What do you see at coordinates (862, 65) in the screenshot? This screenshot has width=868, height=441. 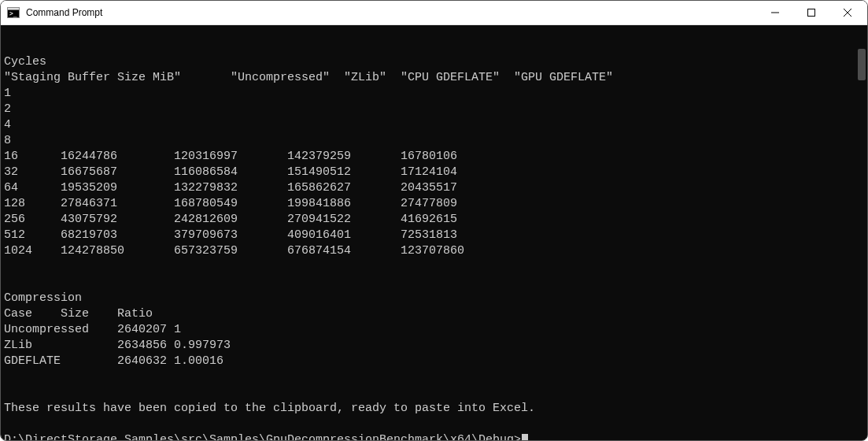 I see `scrollbar-thumb` at bounding box center [862, 65].